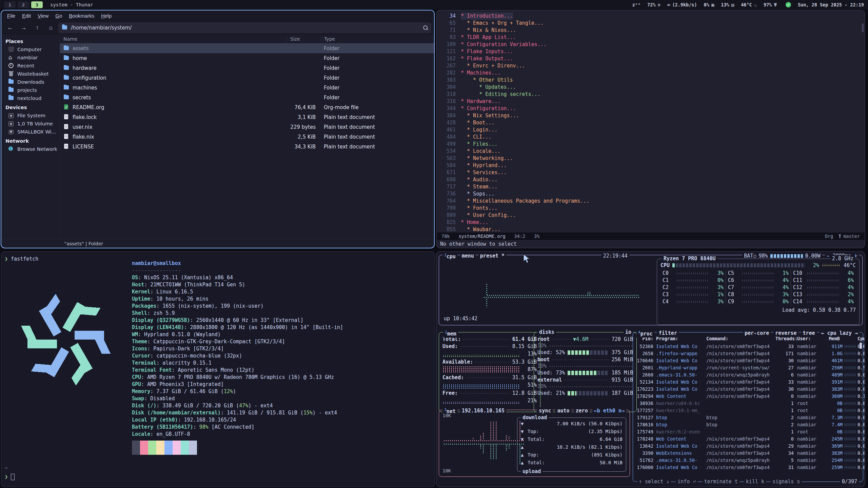  What do you see at coordinates (542, 386) in the screenshot?
I see `disk-io-label: IO%` at bounding box center [542, 386].